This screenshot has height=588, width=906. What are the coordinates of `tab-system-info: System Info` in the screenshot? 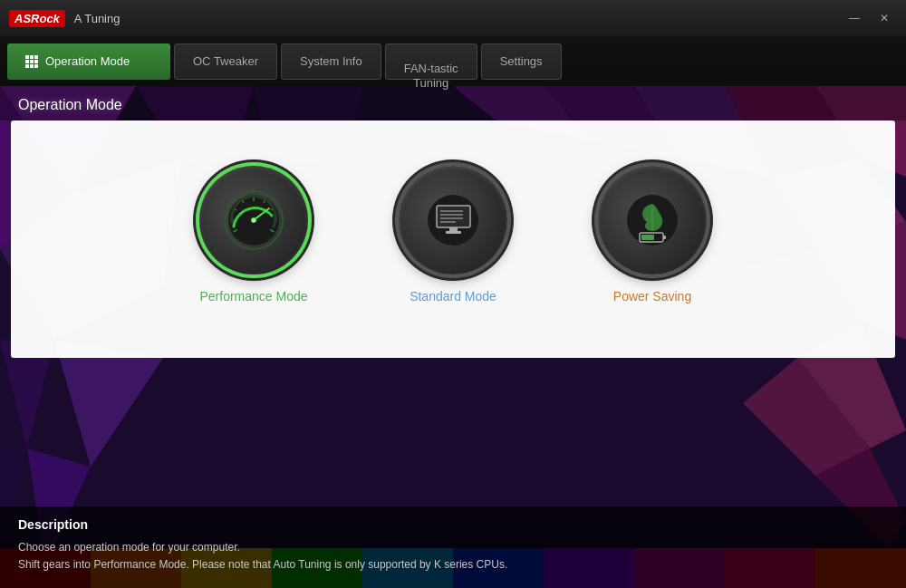 It's located at (332, 62).